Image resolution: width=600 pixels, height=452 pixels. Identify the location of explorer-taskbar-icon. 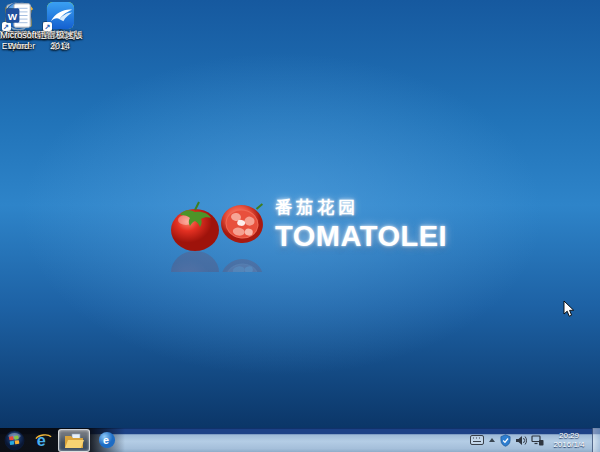
(74, 441).